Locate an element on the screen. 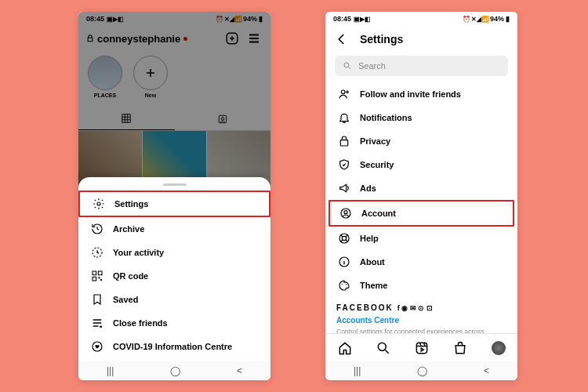  tagged-tab is located at coordinates (223, 119).